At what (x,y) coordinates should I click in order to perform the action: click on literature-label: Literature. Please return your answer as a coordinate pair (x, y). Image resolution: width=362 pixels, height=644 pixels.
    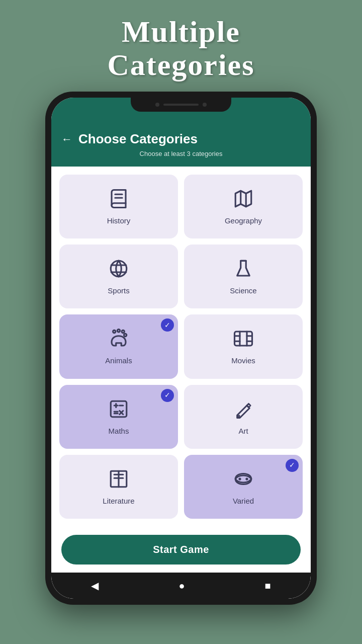
    Looking at the image, I should click on (119, 501).